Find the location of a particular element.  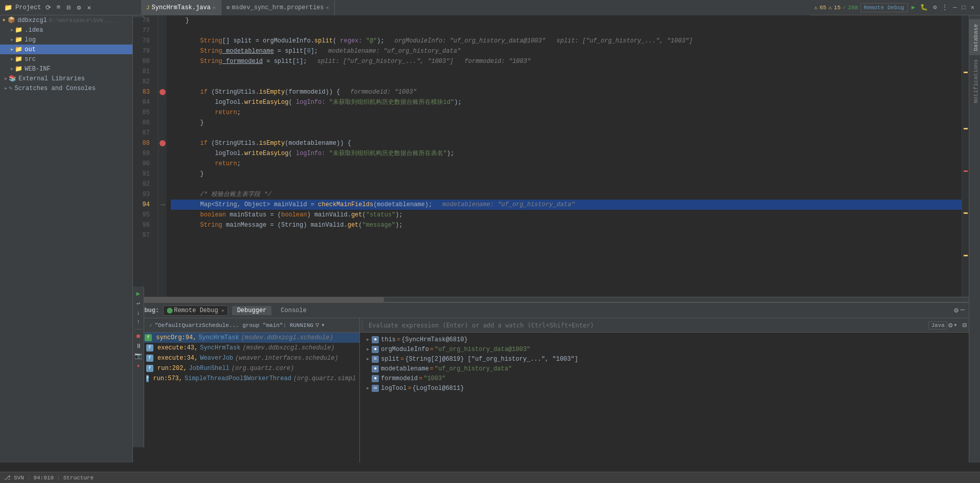

frame-1-icon: f is located at coordinates (150, 348).